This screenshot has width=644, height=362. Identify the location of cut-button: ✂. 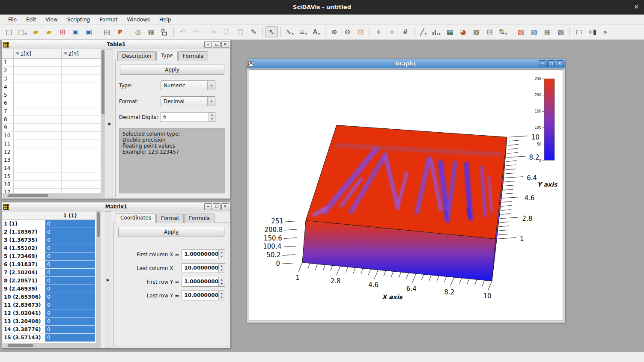
(214, 32).